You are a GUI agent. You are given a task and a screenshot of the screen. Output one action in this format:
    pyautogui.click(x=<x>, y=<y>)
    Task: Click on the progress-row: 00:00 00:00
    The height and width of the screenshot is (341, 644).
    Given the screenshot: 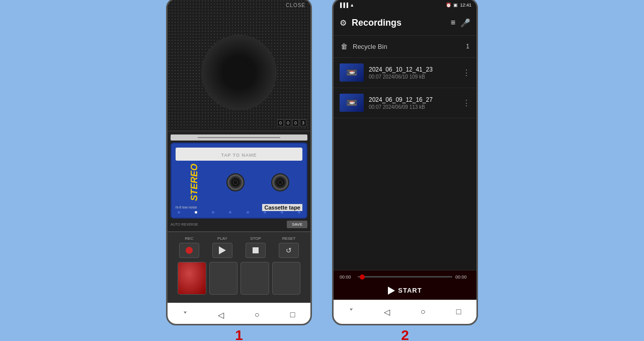 What is the action you would take?
    pyautogui.click(x=405, y=277)
    